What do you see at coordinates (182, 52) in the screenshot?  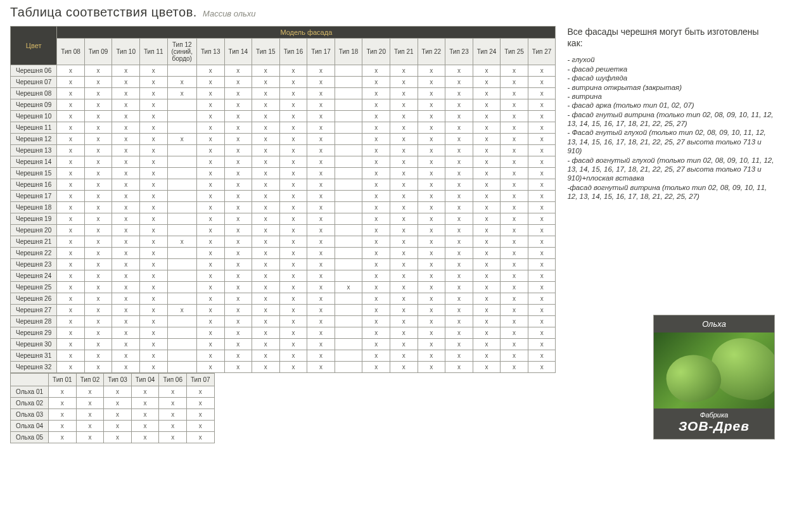 I see `col-head: Тип 12 (синий, бордо)` at bounding box center [182, 52].